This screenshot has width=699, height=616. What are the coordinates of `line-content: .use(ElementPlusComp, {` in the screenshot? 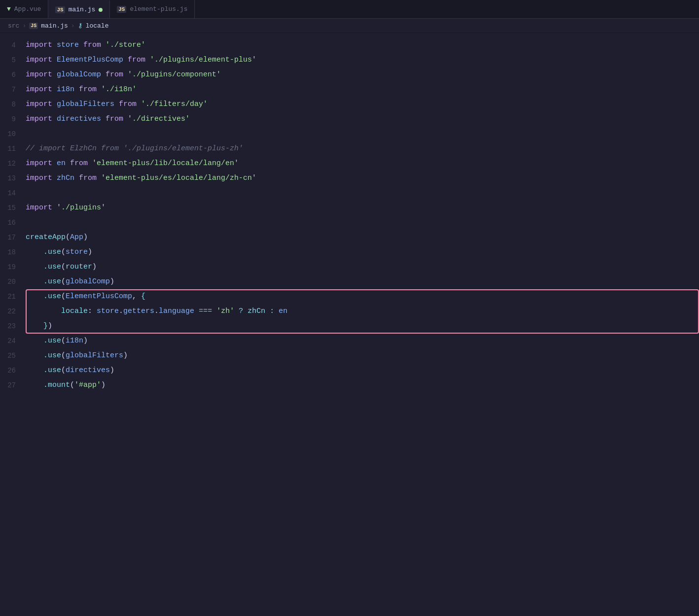 It's located at (362, 297).